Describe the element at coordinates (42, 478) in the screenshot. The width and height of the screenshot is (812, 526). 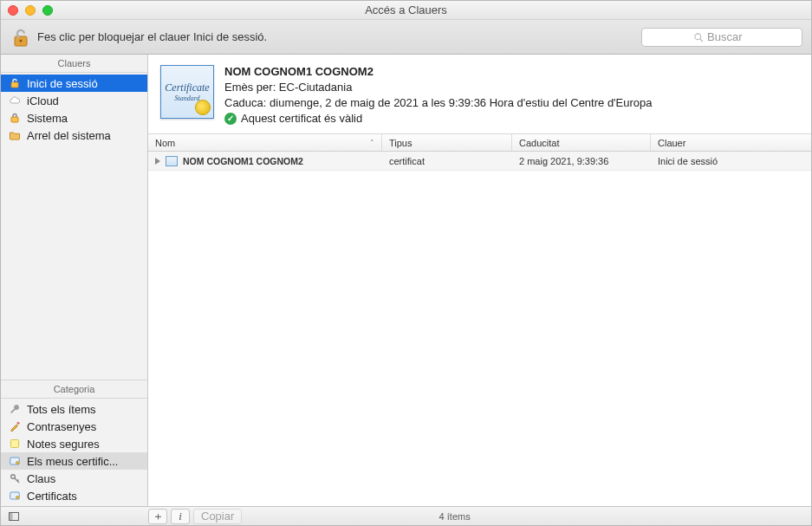
I see `sidebar-item-label: Claus` at that location.